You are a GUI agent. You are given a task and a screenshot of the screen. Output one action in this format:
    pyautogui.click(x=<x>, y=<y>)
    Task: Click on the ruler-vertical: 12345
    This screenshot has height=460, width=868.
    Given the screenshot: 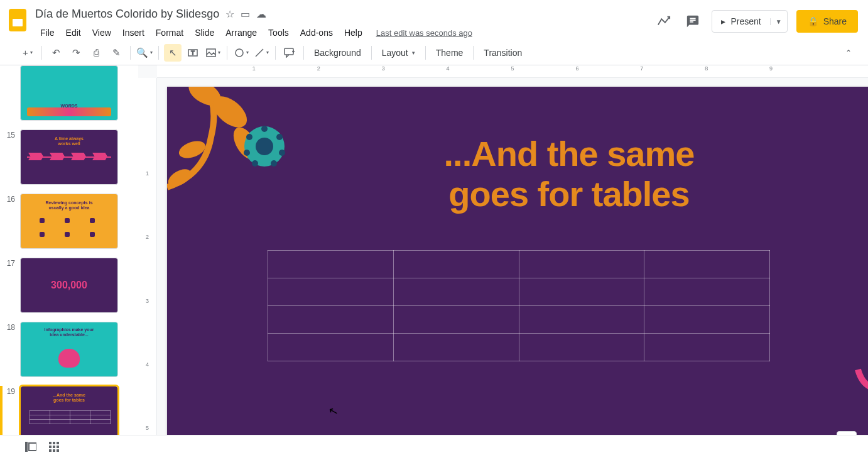 What is the action you would take?
    pyautogui.click(x=148, y=269)
    